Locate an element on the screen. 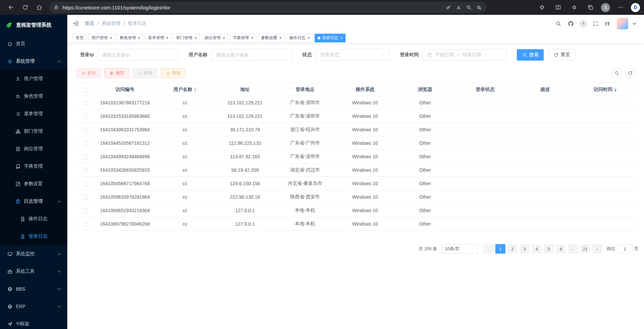  next-page-button: › is located at coordinates (597, 249).